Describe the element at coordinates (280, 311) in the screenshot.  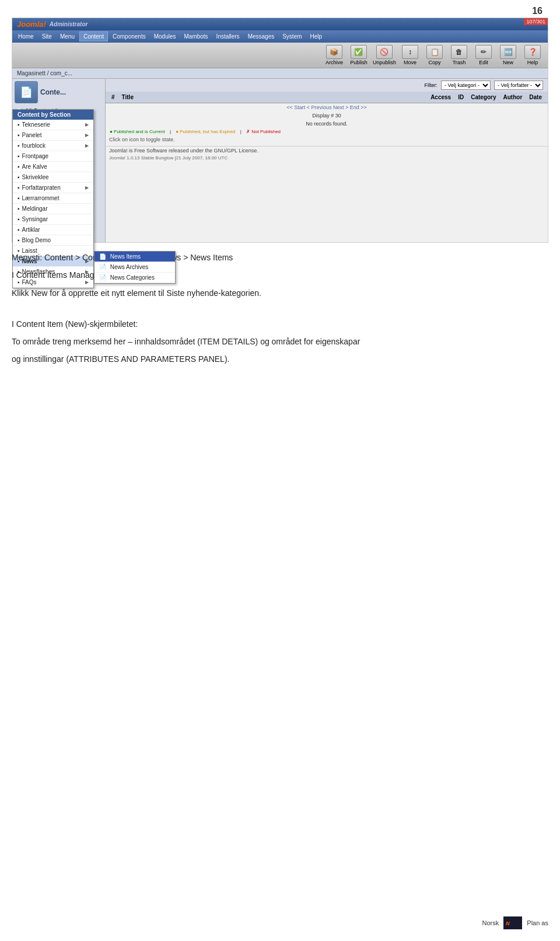
I see `main-text-area: Menysti: Content > Content by Section > …` at that location.